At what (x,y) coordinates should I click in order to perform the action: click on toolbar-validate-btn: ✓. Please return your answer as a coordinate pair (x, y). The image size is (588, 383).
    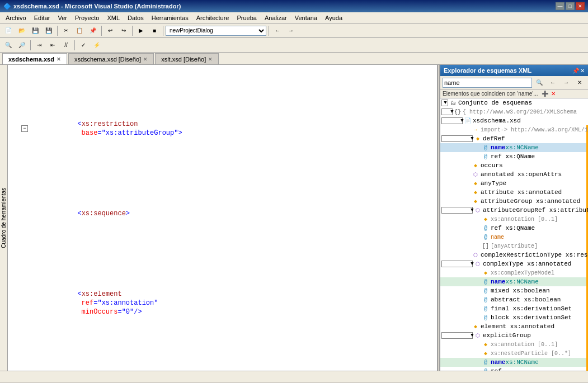
    Looking at the image, I should click on (83, 45).